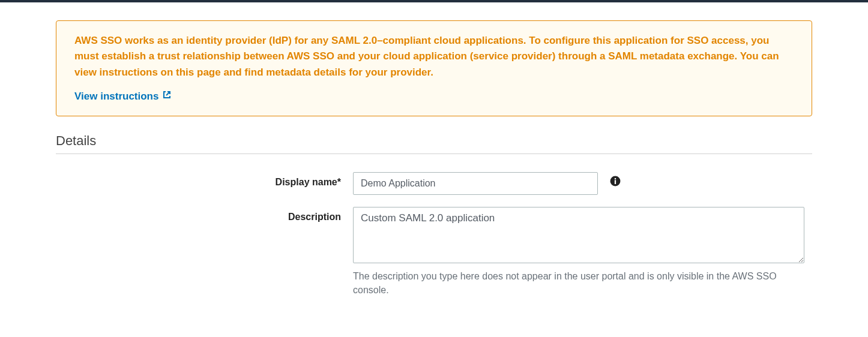 The width and height of the screenshot is (868, 337). I want to click on description-label: Description, so click(204, 215).